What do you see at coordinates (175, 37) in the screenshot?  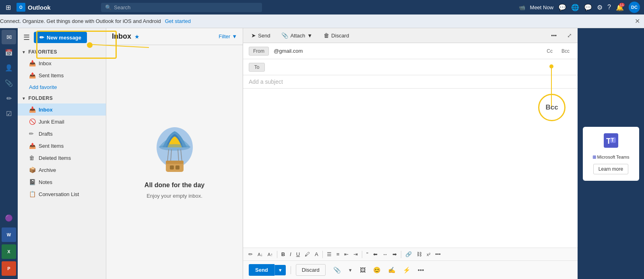 I see `message-list-header: Inbox ★ Filter ▼` at bounding box center [175, 37].